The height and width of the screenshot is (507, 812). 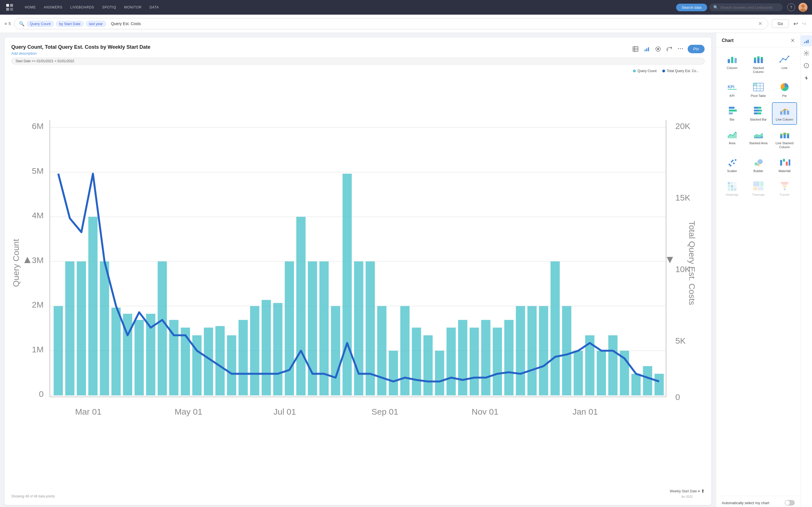 I want to click on chart-type-label-heatmap: Heatmap, so click(x=732, y=194).